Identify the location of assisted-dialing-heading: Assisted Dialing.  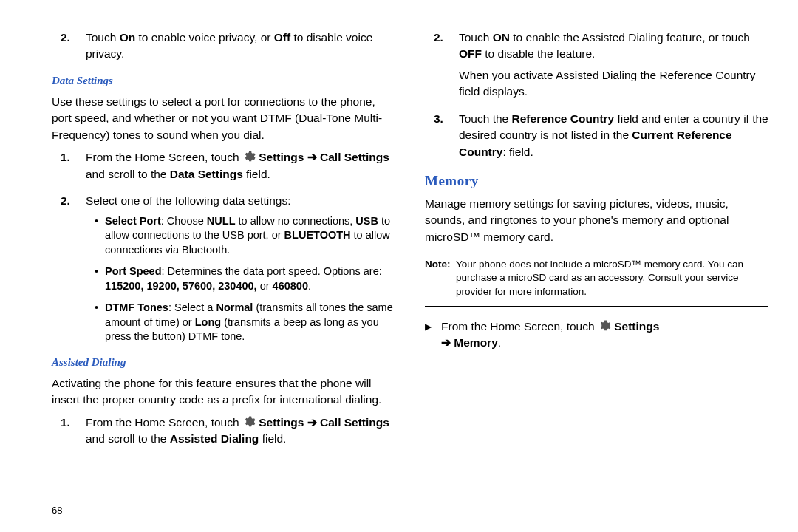
(223, 363).